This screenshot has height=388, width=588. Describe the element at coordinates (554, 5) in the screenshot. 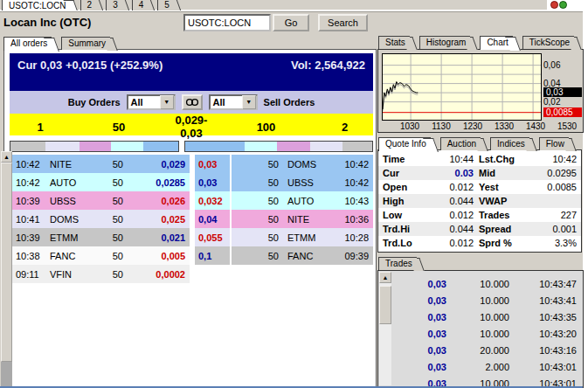

I see `disconnect-dot-icon` at that location.